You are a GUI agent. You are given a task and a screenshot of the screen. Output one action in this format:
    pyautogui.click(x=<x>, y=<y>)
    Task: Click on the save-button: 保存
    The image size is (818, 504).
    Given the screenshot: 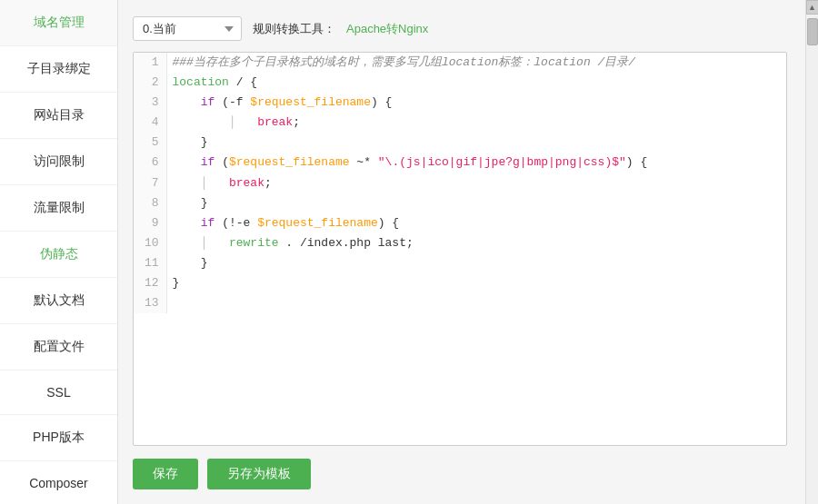 What is the action you would take?
    pyautogui.click(x=165, y=474)
    